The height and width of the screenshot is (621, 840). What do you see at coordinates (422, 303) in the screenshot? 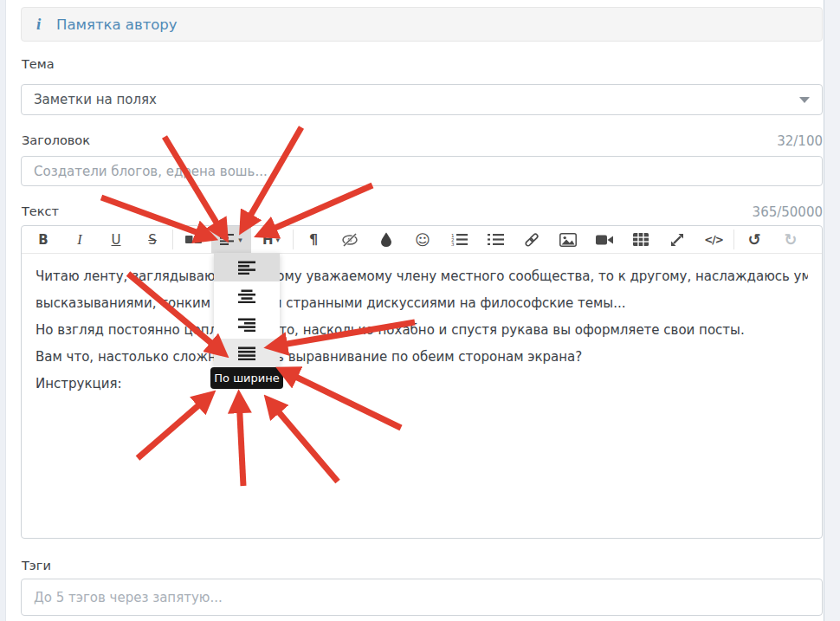
I see `editor-line: высказываниями, тонким юмором и странным…` at bounding box center [422, 303].